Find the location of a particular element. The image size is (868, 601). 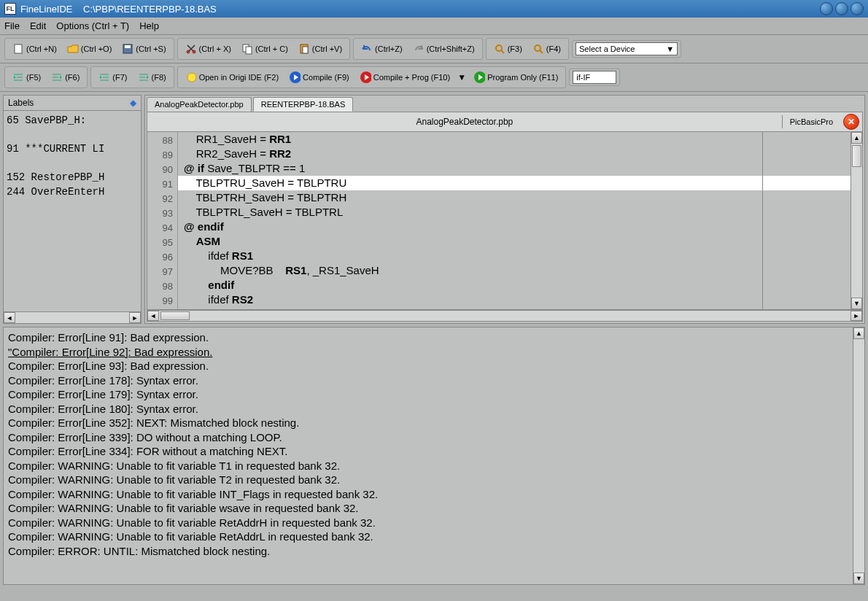

toolbar-group-find: (F3) (F4) is located at coordinates (527, 49).